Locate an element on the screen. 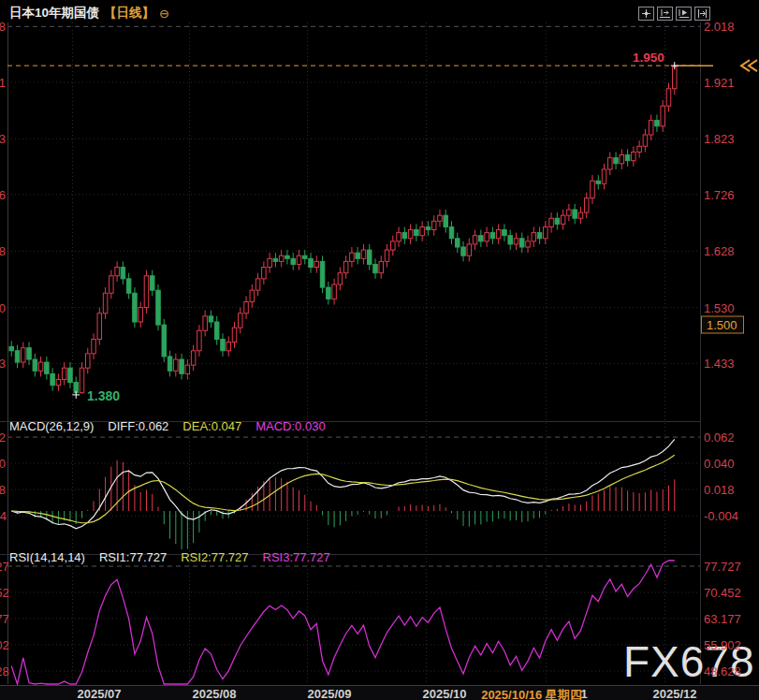 The height and width of the screenshot is (700, 759). y-axis-label: 55.902 is located at coordinates (723, 646).